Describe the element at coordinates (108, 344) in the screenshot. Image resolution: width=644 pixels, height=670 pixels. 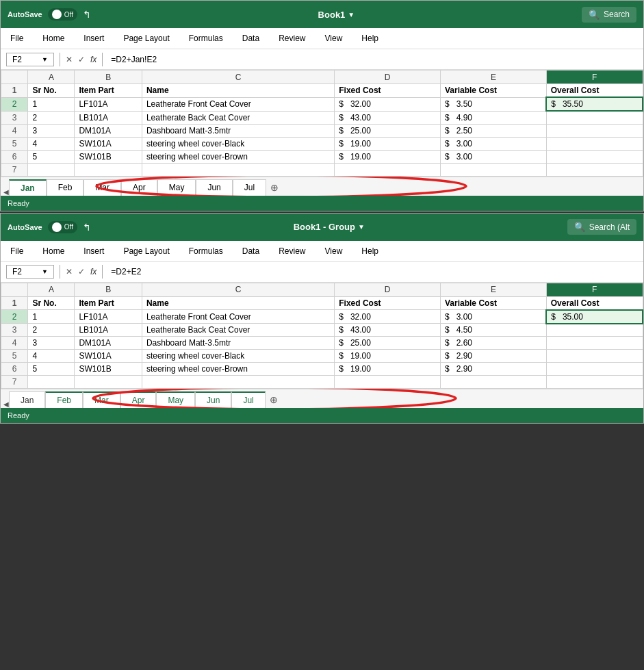
I see `cell-b4-b: DM101A` at that location.